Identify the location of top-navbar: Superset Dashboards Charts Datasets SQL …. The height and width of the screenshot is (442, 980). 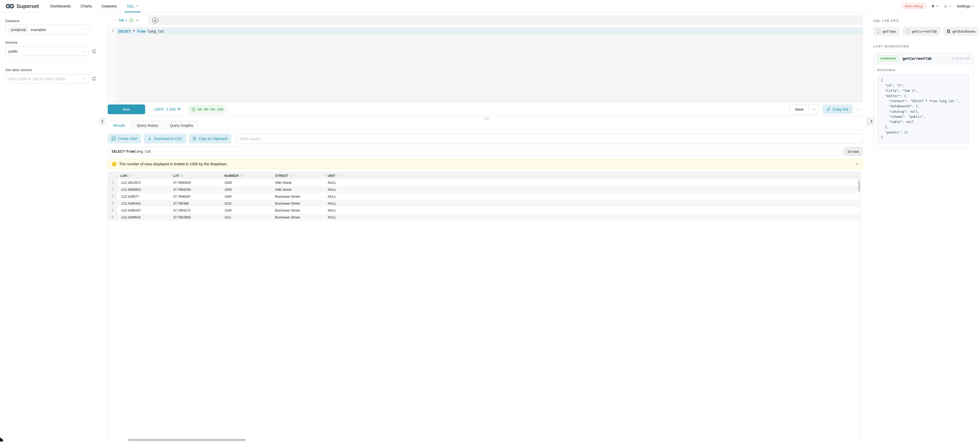
(245, 6).